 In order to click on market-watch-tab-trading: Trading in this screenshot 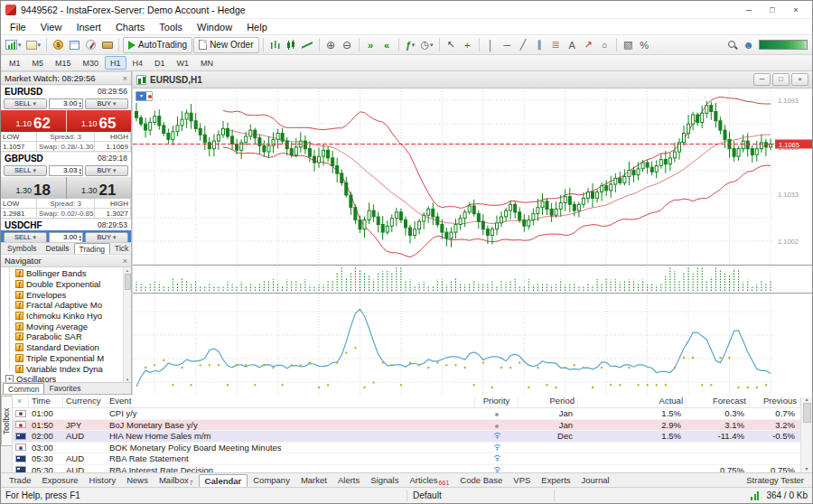, I will do `click(92, 248)`.